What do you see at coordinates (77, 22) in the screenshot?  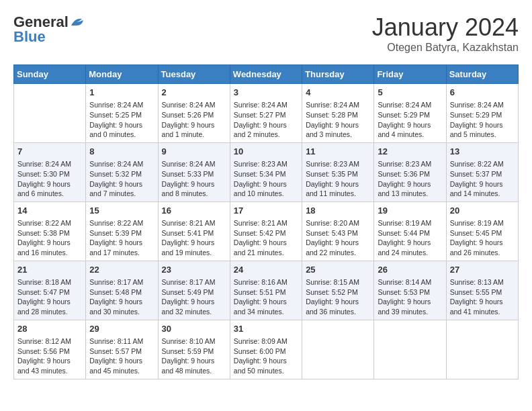 I see `logo-bird-icon` at bounding box center [77, 22].